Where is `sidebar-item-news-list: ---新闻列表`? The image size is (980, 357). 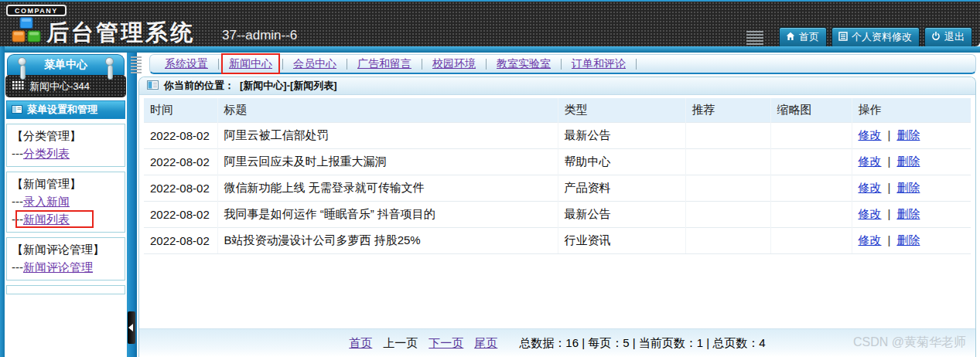
sidebar-item-news-list: ---新闻列表 is located at coordinates (66, 219).